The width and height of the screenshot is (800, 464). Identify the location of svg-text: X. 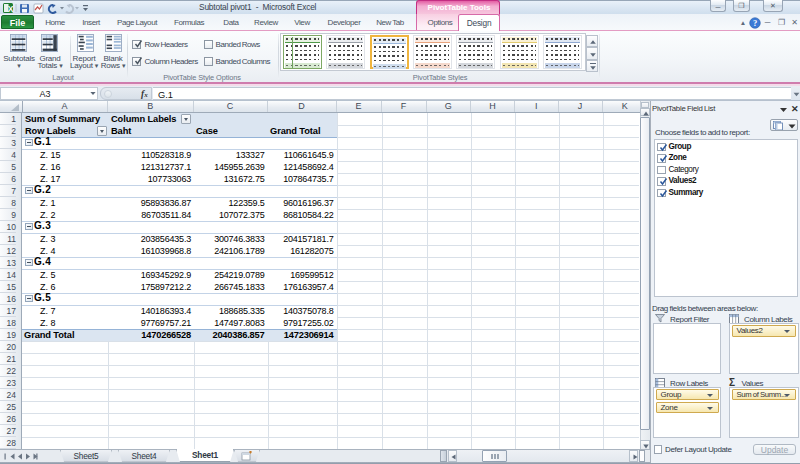
(11, 8).